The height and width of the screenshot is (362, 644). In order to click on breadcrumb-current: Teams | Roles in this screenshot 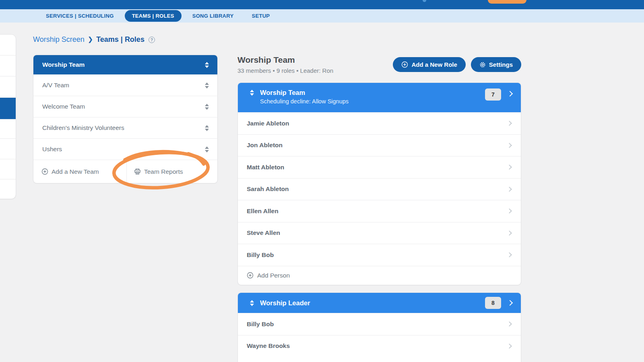, I will do `click(120, 39)`.